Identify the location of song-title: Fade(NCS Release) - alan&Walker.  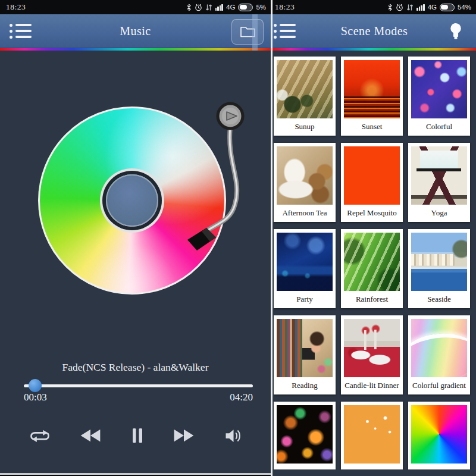
(136, 368).